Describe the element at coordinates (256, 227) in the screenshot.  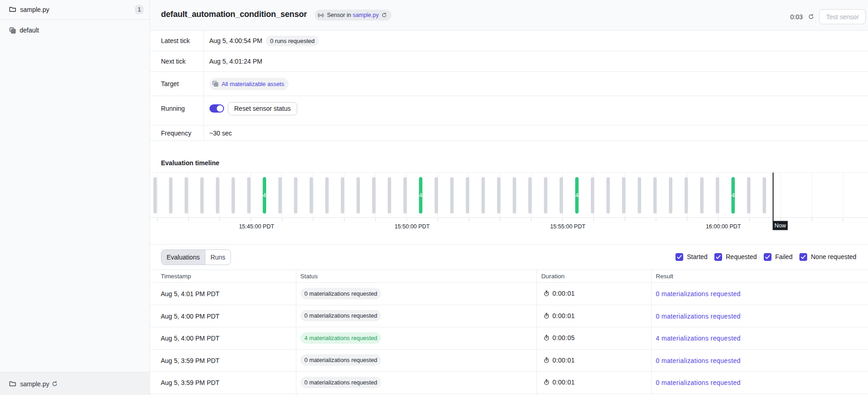
I see `svg-text: 15:45:00 PDT` at that location.